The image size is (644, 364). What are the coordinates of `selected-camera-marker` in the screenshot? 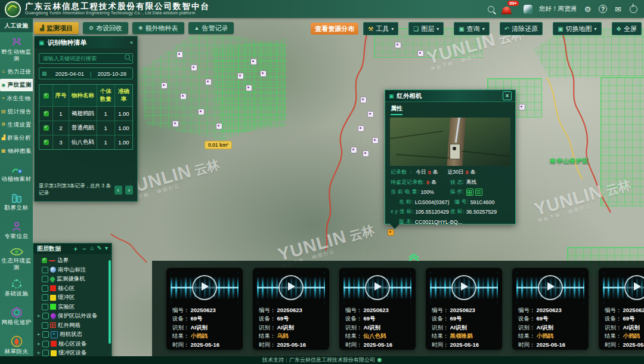 It's located at (391, 233).